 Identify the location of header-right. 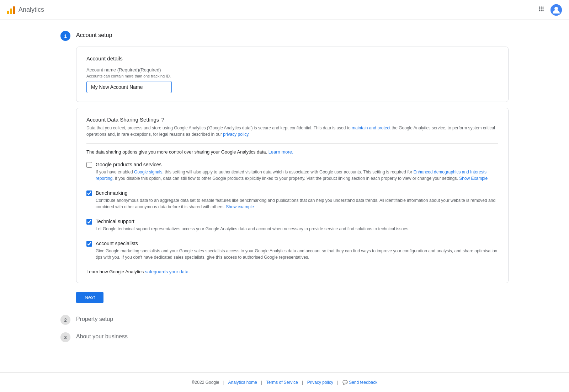
(550, 10).